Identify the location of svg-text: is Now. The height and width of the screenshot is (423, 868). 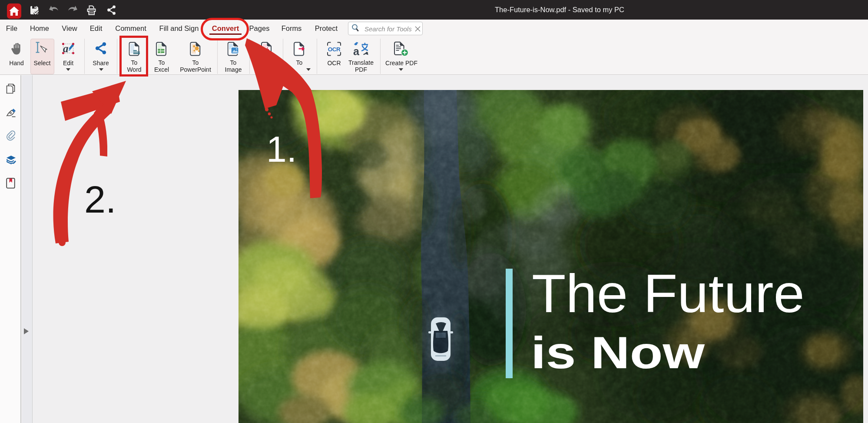
(618, 353).